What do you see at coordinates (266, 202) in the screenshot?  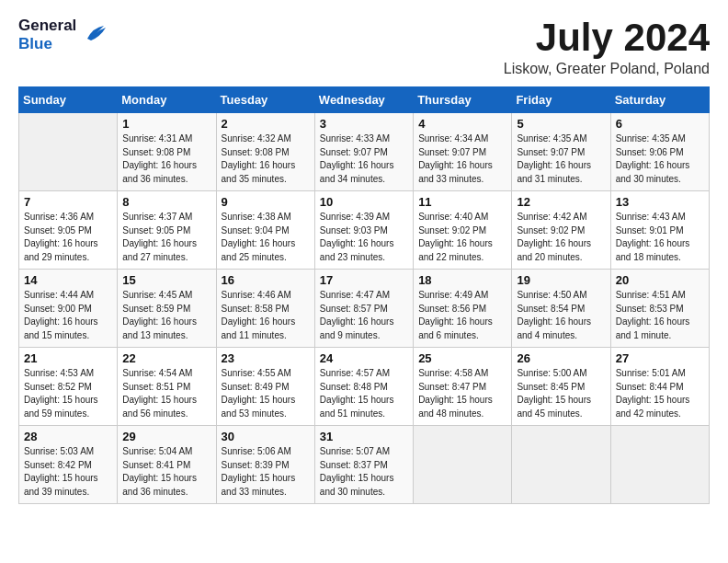 I see `day-number: 9` at bounding box center [266, 202].